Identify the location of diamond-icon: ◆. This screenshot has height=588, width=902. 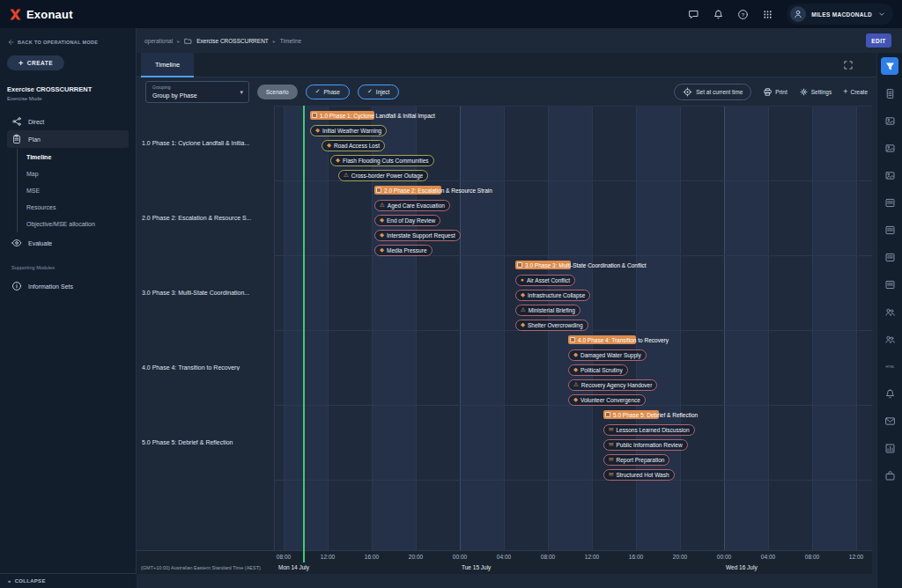
(382, 250).